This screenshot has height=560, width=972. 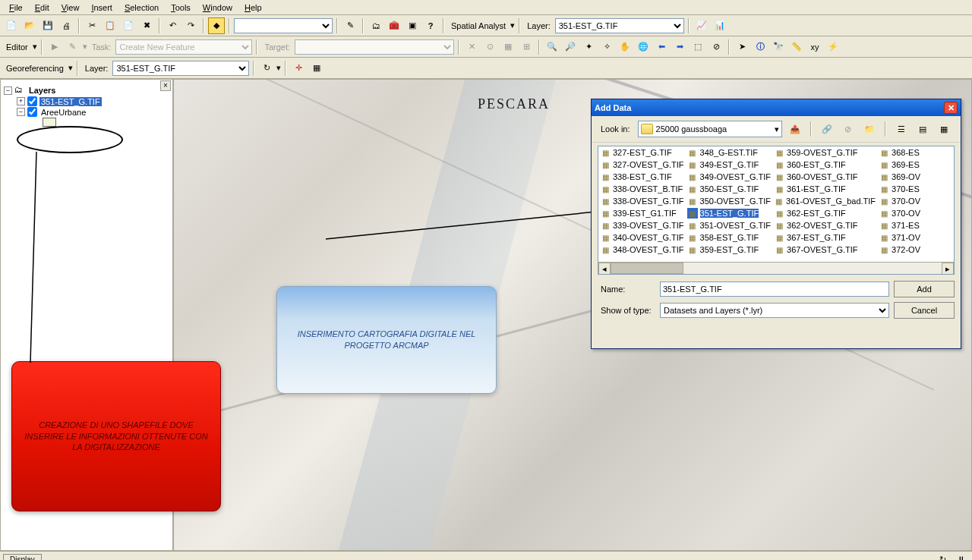 I want to click on file-item: ▦360-EST_G.TIF, so click(x=825, y=165).